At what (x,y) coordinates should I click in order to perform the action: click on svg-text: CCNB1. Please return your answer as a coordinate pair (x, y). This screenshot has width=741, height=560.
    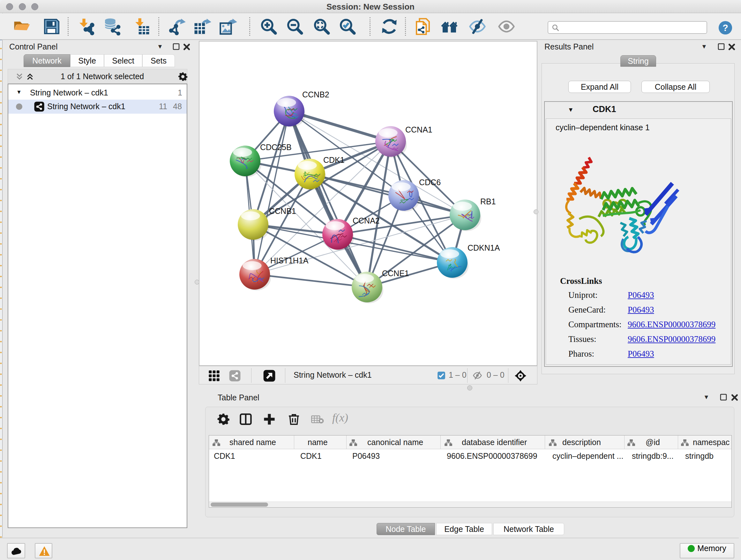
    Looking at the image, I should click on (283, 211).